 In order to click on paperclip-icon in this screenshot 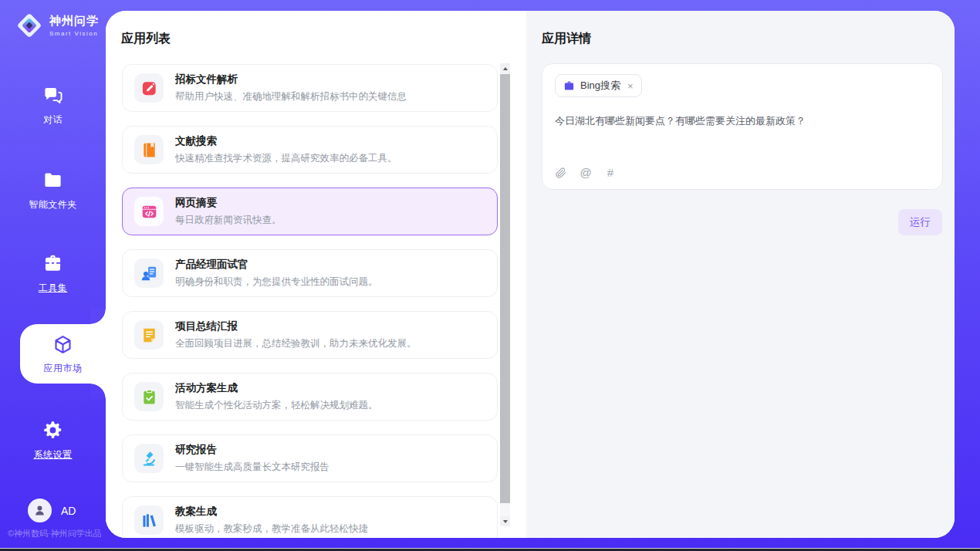, I will do `click(561, 173)`.